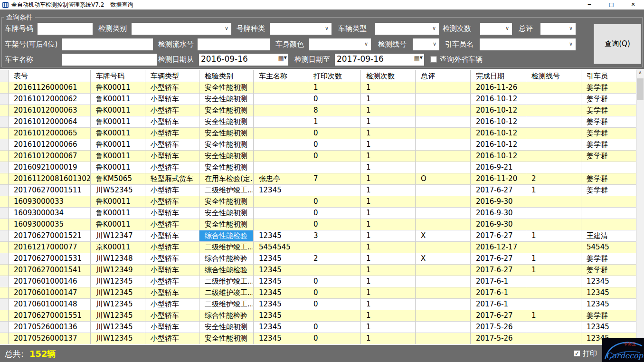 This screenshot has width=644, height=362. I want to click on table-cell: 轻型厢式货车, so click(172, 179).